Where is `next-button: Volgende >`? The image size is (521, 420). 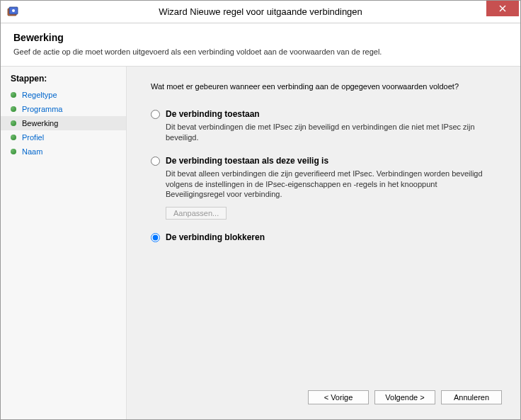 next-button: Volgende > is located at coordinates (405, 397).